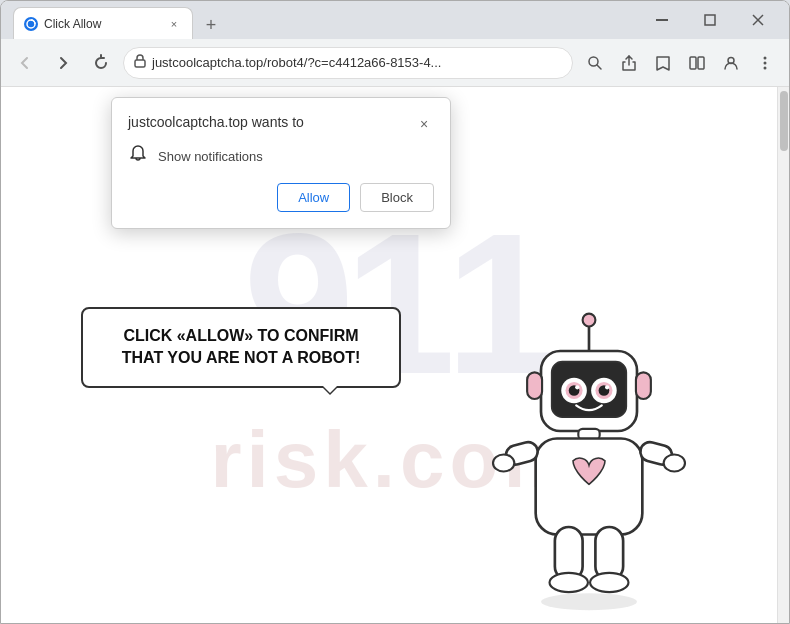 Image resolution: width=790 pixels, height=624 pixels. What do you see at coordinates (662, 20) in the screenshot?
I see `minimize-button` at bounding box center [662, 20].